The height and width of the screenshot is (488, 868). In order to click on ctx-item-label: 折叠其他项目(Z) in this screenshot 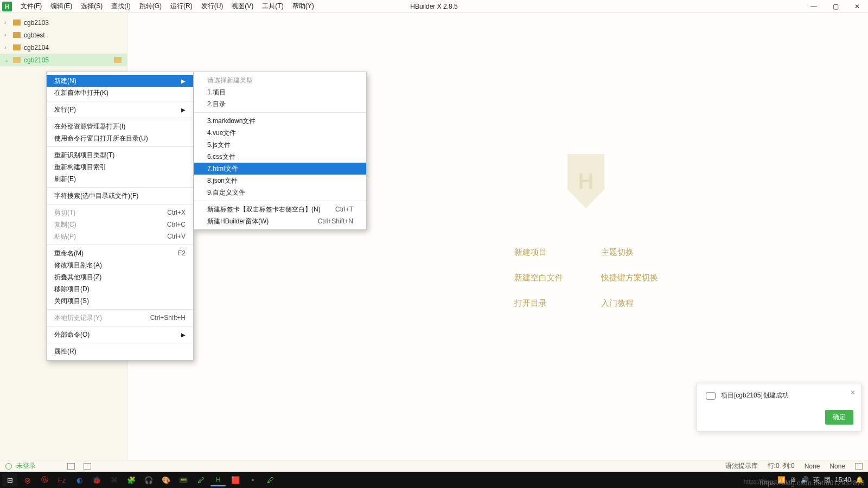, I will do `click(78, 278)`.